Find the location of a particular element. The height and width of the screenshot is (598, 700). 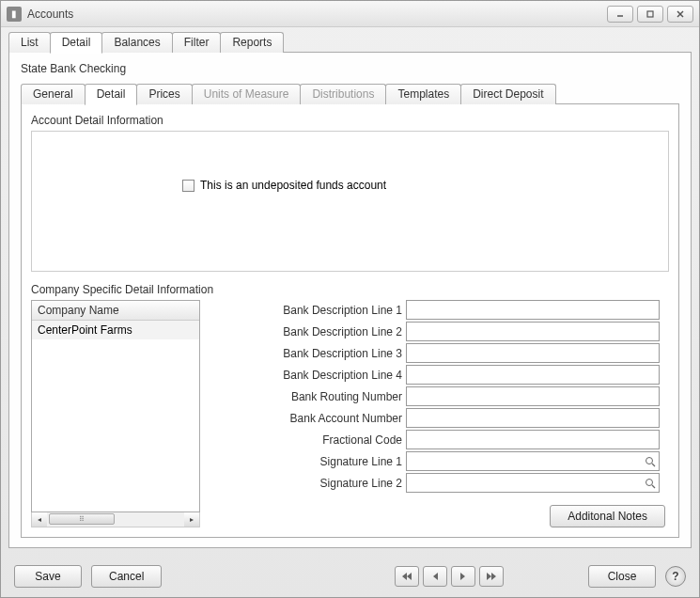

nav-buttons is located at coordinates (449, 576).